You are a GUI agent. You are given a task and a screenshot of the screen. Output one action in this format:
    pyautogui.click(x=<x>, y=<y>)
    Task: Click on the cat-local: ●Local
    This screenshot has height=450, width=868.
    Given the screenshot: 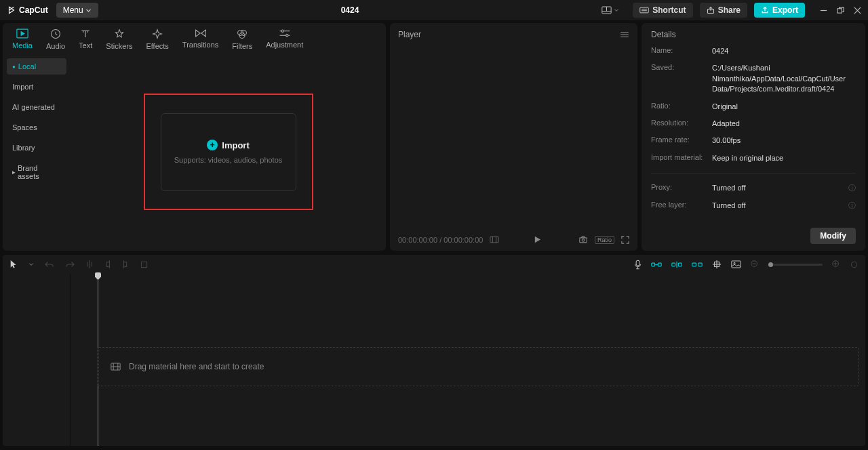 What is the action you would take?
    pyautogui.click(x=37, y=66)
    